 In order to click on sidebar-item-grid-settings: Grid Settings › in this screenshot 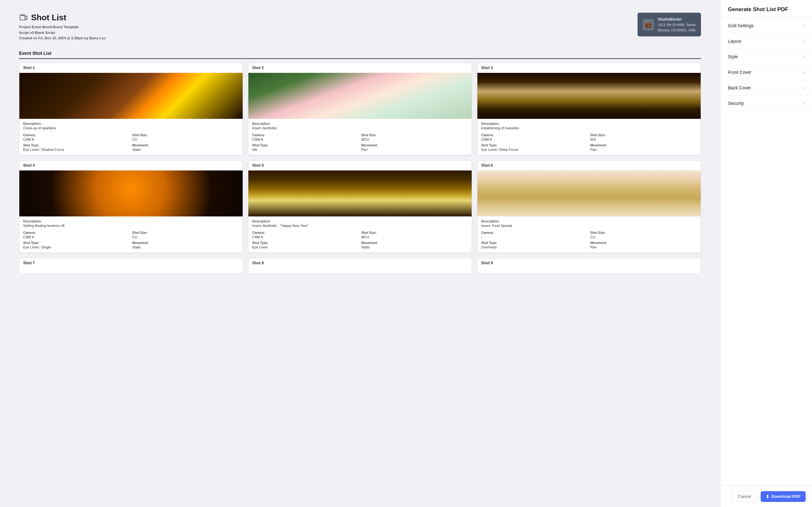, I will do `click(766, 26)`.